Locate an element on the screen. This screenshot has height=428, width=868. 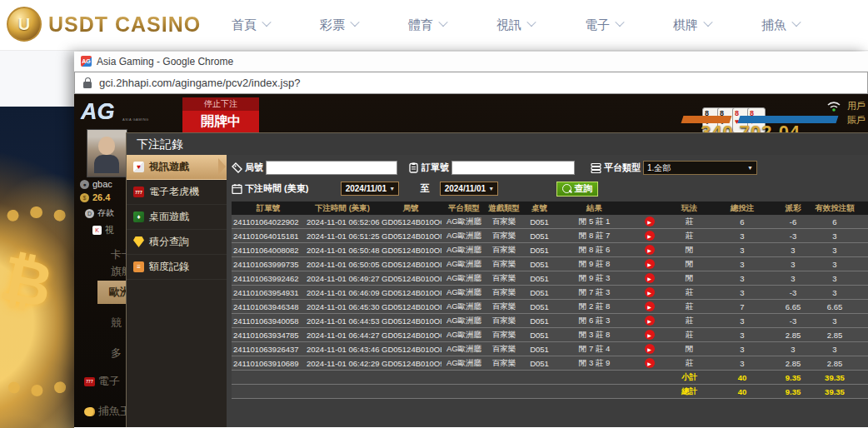
usdt-coin-icon: U is located at coordinates (24, 24).